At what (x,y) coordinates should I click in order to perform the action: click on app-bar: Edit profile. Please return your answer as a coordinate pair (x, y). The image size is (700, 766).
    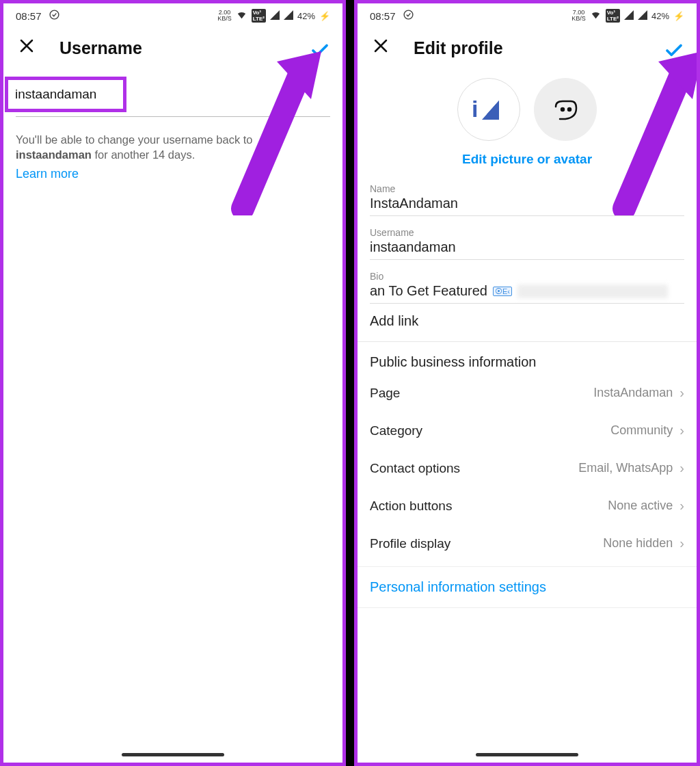
    Looking at the image, I should click on (527, 48).